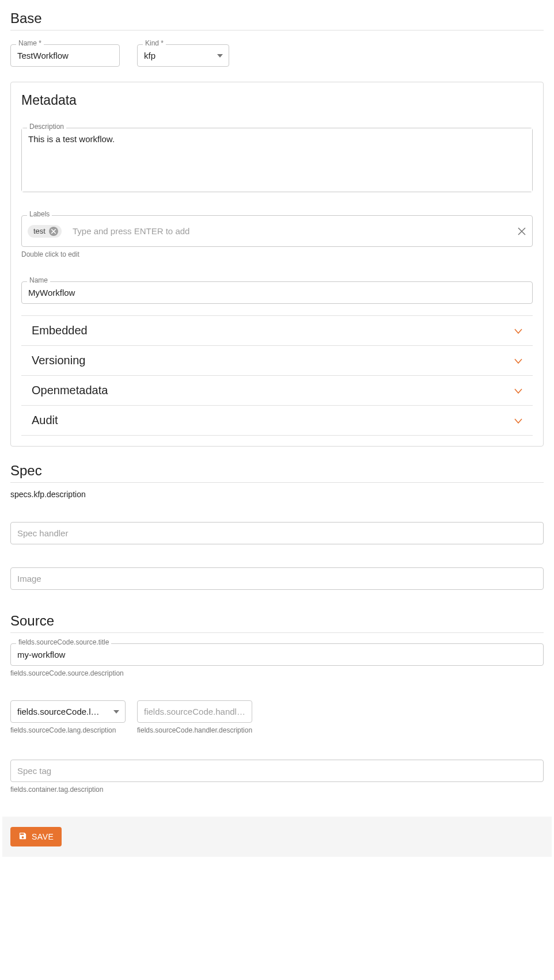 This screenshot has width=554, height=980. Describe the element at coordinates (45, 231) in the screenshot. I see `label-chip: test` at that location.